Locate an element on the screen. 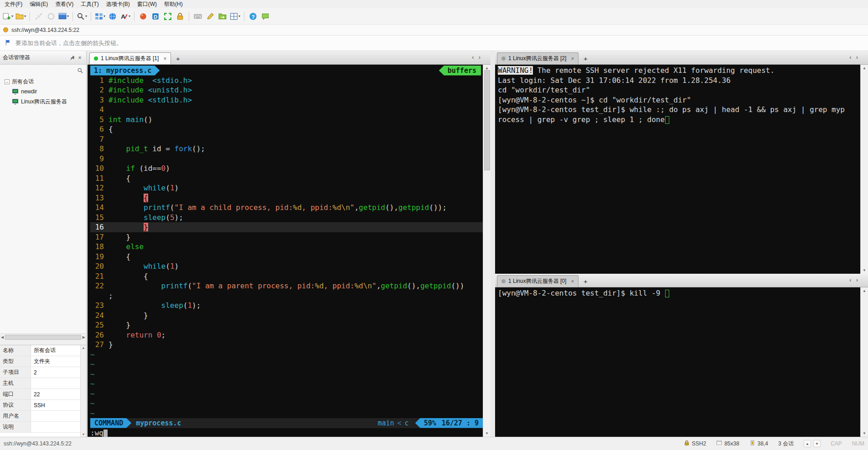 Image resolution: width=868 pixels, height=450 pixels. scroll-up-button: ▲ is located at coordinates (807, 444).